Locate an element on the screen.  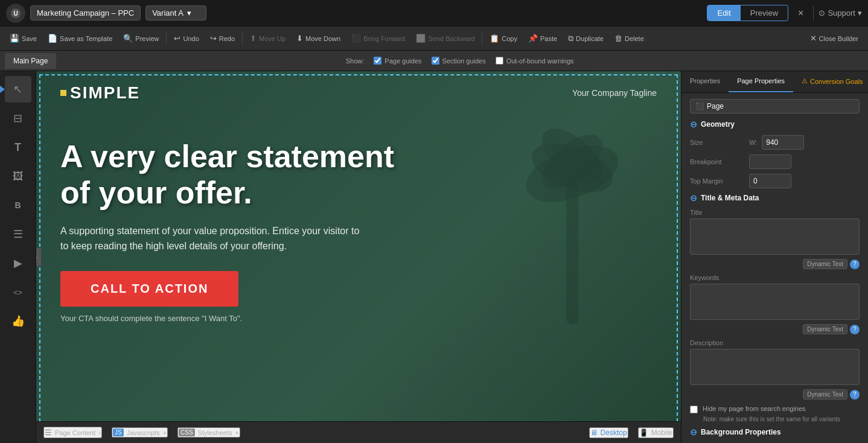
stylesheets-button: CSS Stylesheets + is located at coordinates (209, 432).